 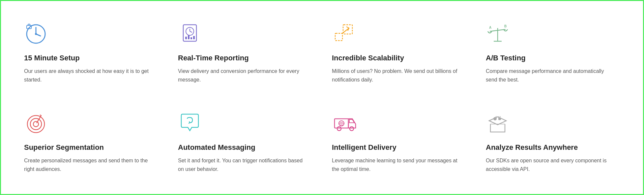 What do you see at coordinates (91, 142) in the screenshot?
I see `feature-card-segmentation: Superior Segmentation Create personalize…` at bounding box center [91, 142].